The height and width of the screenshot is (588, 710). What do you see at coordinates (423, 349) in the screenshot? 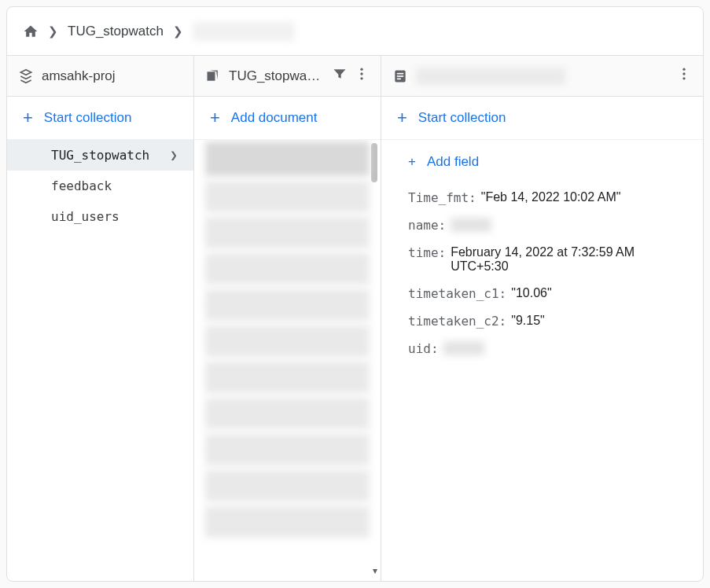
I see `field-key: uid:` at bounding box center [423, 349].